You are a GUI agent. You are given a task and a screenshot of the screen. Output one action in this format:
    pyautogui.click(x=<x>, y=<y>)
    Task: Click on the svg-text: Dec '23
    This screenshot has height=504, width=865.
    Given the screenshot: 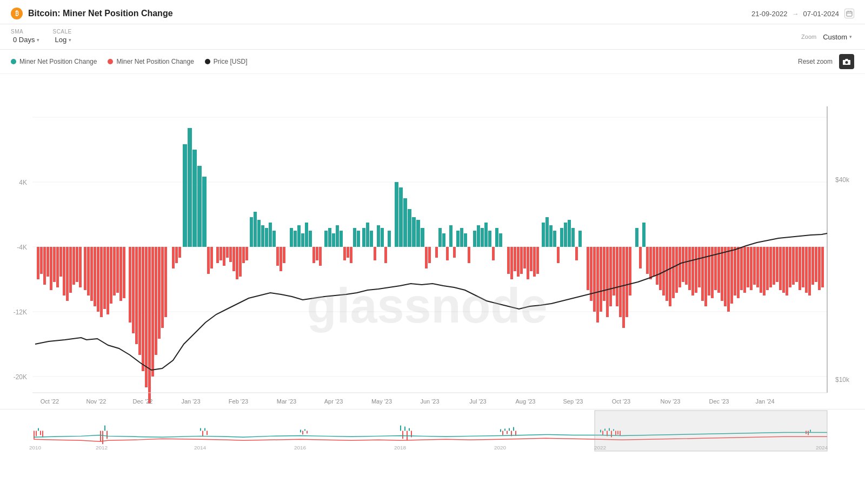 What is the action you would take?
    pyautogui.click(x=719, y=401)
    